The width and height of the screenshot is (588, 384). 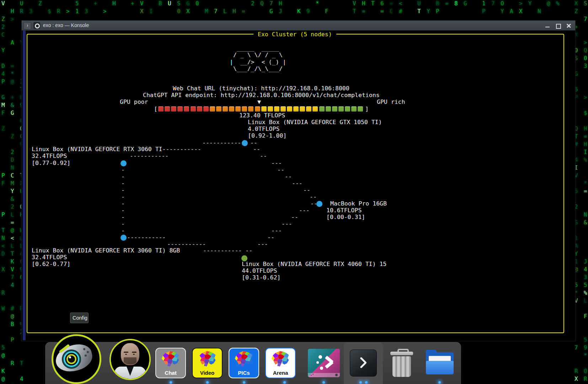 I want to click on maximize-icon, so click(x=558, y=26).